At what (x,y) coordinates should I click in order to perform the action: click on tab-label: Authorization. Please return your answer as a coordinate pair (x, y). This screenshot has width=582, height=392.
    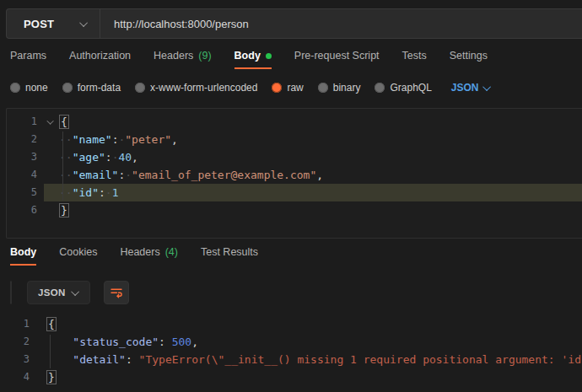
    Looking at the image, I should click on (100, 56).